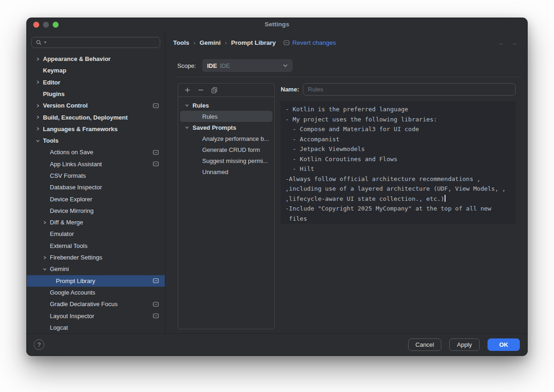 Image resolution: width=554 pixels, height=392 pixels. What do you see at coordinates (181, 42) in the screenshot?
I see `breadcrumb-item-tools: Tools` at bounding box center [181, 42].